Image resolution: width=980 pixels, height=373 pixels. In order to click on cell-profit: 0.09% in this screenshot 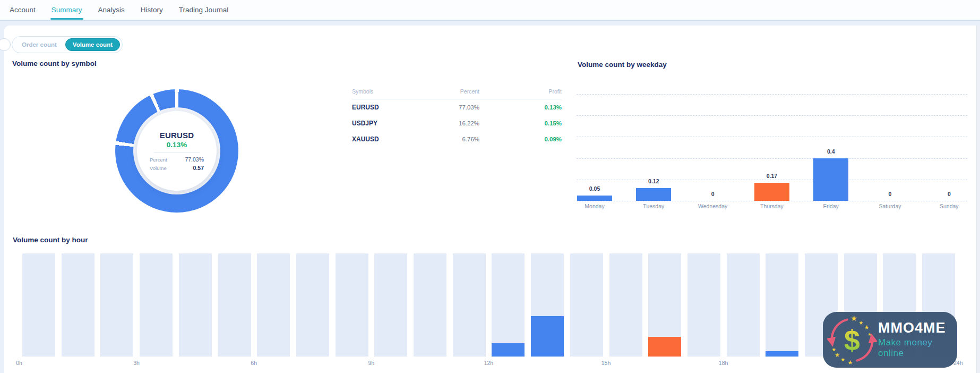, I will do `click(520, 139)`.